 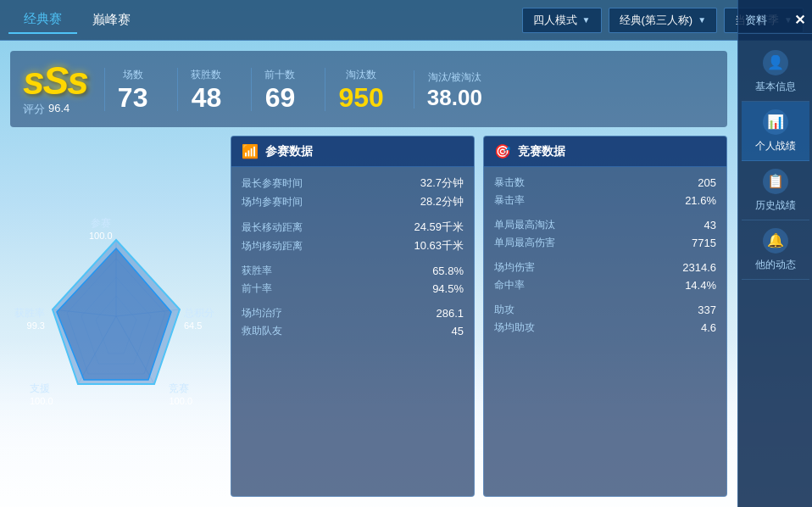 I want to click on stat-row: 最长参赛时间 32.7分钟, so click(x=353, y=183).